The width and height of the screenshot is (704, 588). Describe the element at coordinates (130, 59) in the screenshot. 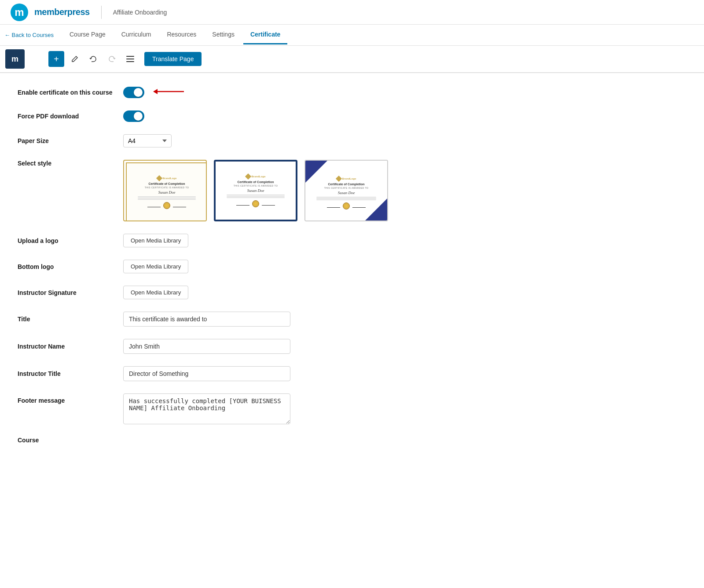

I see `hamburger-icon` at that location.